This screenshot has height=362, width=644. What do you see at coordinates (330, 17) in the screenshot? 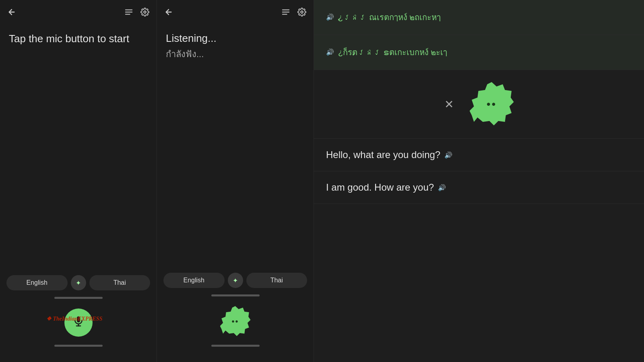
I see `right-thai-speaker-1-icon: 🔊` at bounding box center [330, 17].